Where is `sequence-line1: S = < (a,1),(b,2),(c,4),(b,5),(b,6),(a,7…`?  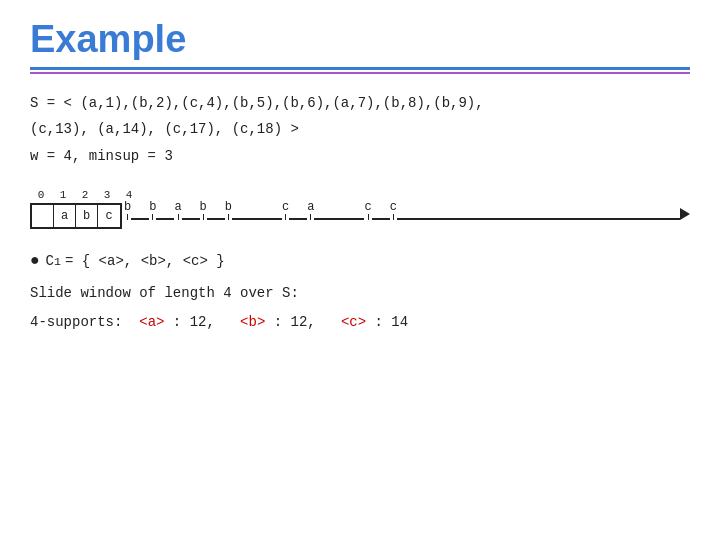 sequence-line1: S = < (a,1),(b,2),(c,4),(b,5),(b,6),(a,7… is located at coordinates (360, 103).